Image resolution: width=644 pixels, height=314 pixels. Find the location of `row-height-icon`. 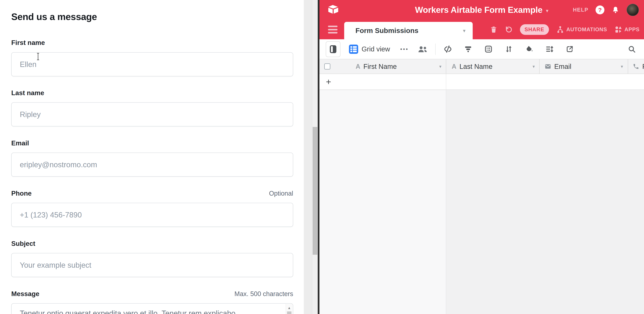

row-height-icon is located at coordinates (550, 49).